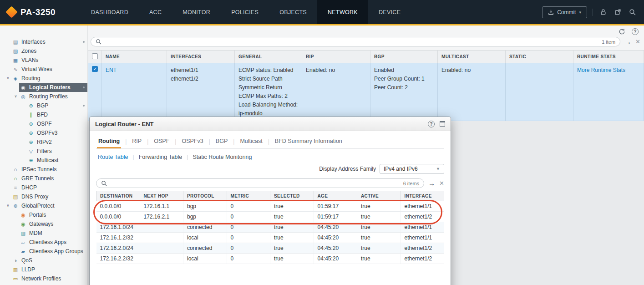 This screenshot has height=285, width=644. What do you see at coordinates (335, 196) in the screenshot?
I see `column-header-age: AGE` at bounding box center [335, 196].